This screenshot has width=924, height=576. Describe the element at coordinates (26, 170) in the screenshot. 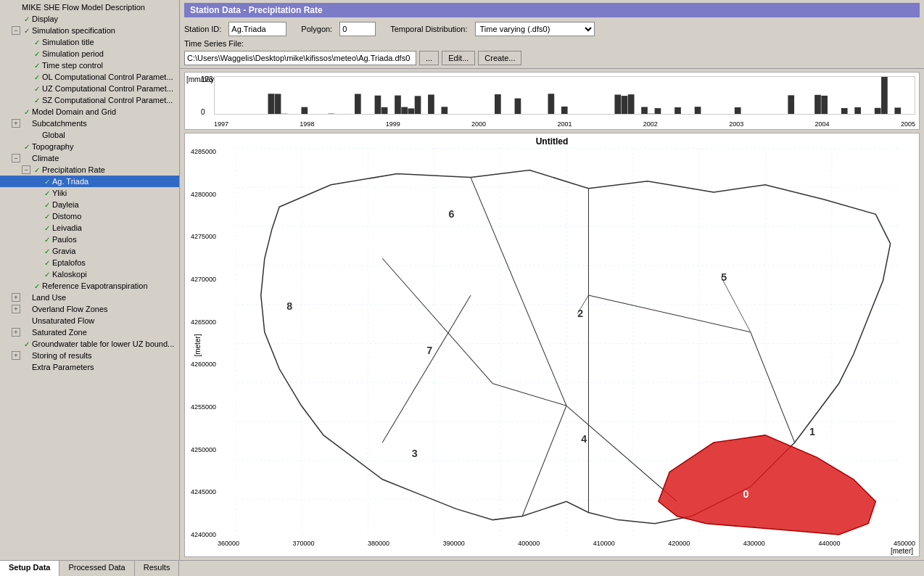

I see `expand-icon-precip-rate: −` at that location.